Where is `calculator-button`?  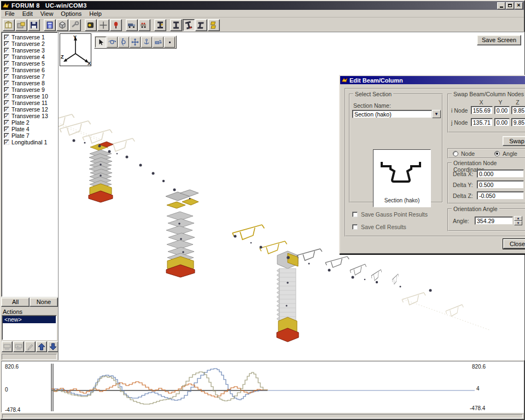
calculator-button is located at coordinates (50, 25).